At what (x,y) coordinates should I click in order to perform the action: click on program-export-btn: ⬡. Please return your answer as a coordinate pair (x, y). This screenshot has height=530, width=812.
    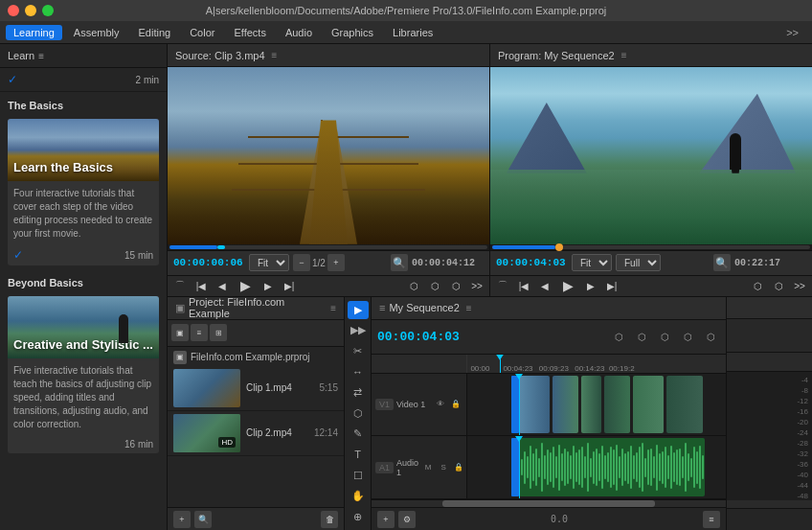
    Looking at the image, I should click on (757, 286).